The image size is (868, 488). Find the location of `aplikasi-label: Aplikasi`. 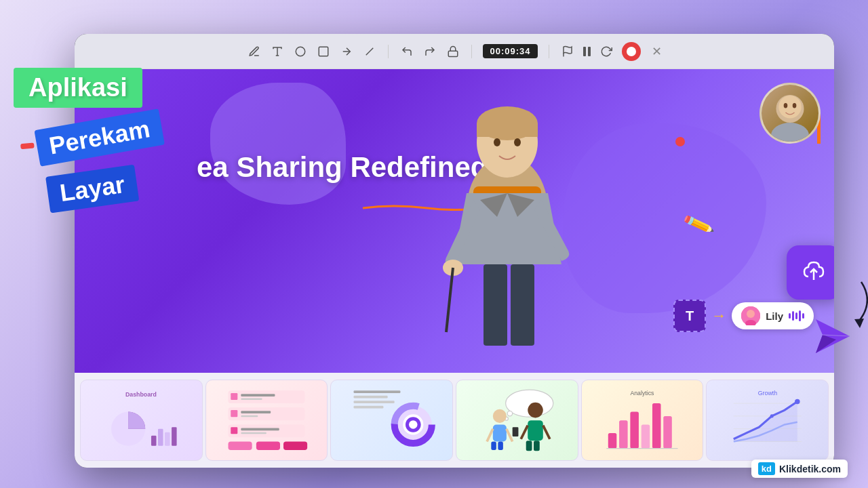

aplikasi-label: Aplikasi is located at coordinates (78, 88).